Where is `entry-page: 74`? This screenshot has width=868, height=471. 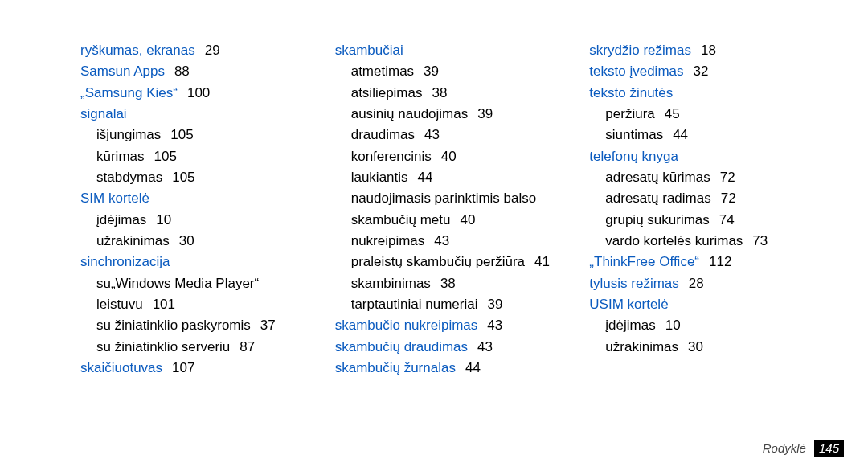 entry-page: 74 is located at coordinates (727, 220).